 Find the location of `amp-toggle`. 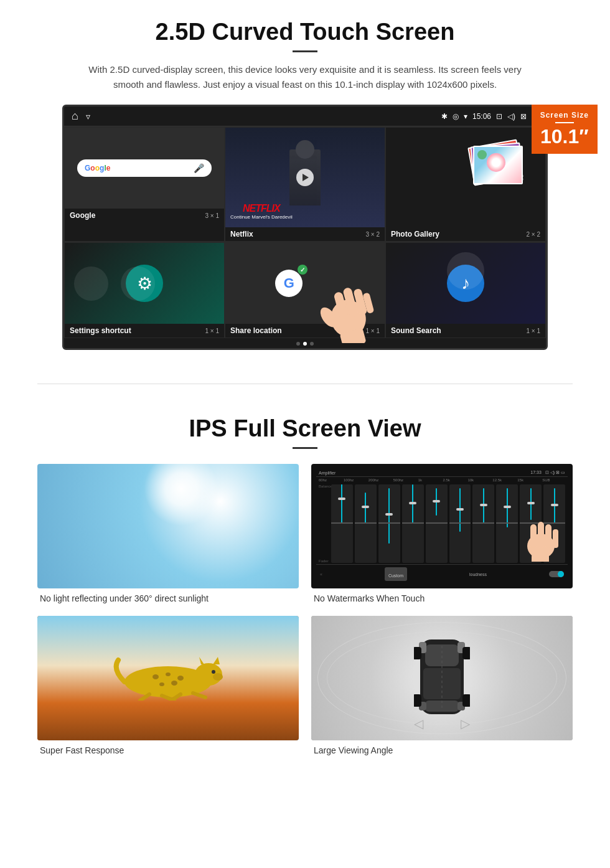

amp-toggle is located at coordinates (556, 574).